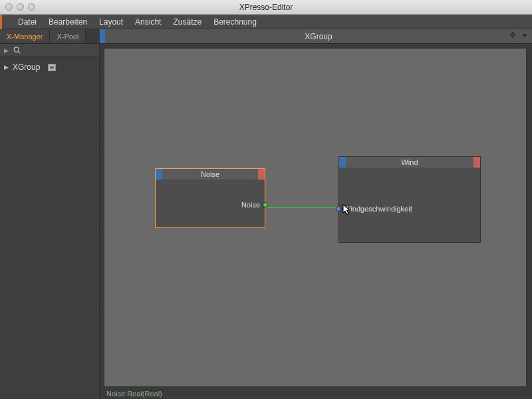 The image size is (532, 399). I want to click on canvas-header-accent, so click(102, 36).